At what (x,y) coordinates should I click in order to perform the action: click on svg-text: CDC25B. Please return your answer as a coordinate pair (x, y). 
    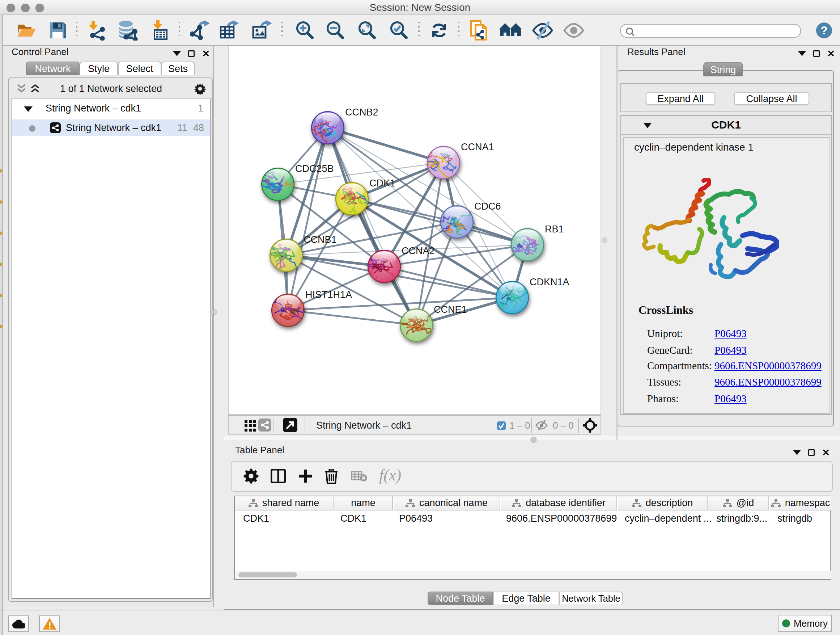
    Looking at the image, I should click on (314, 169).